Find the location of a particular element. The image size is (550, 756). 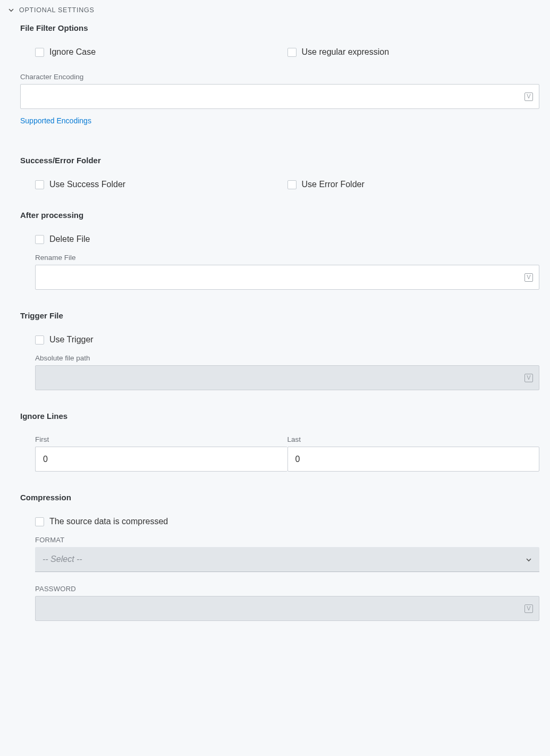

absolute-file-path-input is located at coordinates (287, 377).